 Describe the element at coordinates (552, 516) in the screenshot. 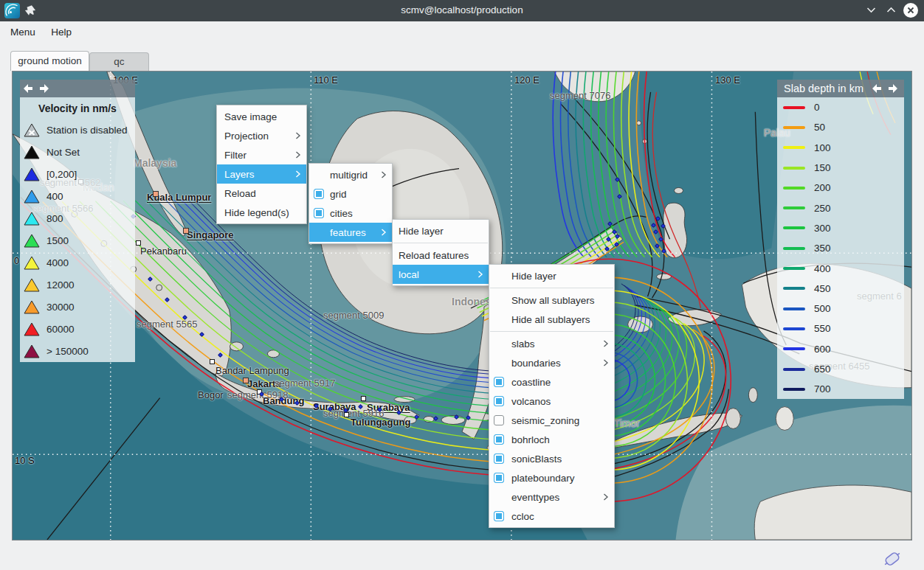

I see `checkbox-ccloc: ccloc` at that location.